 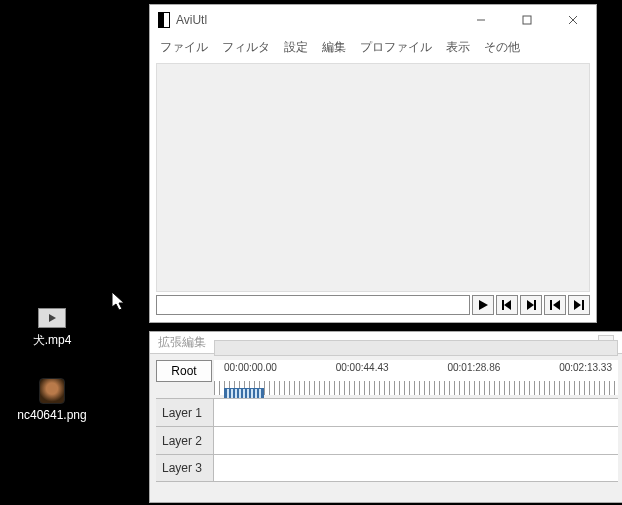 I want to click on menu-other: その他, so click(x=502, y=48).